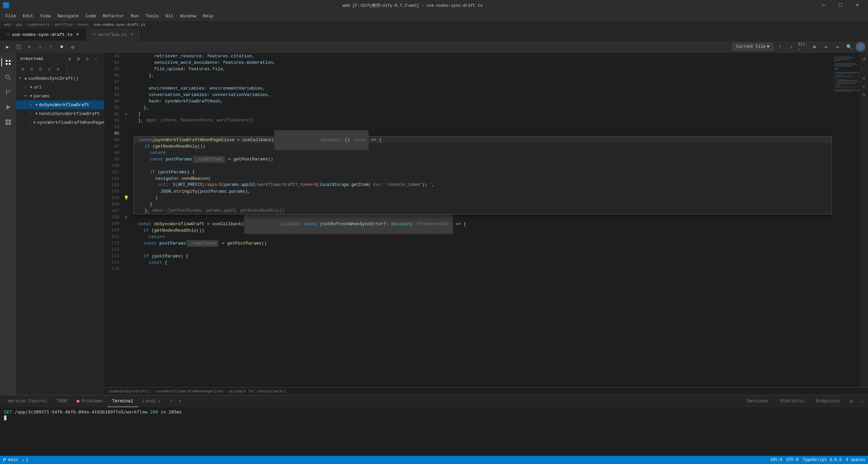 The image size is (868, 464). I want to click on tree-item-root: ▼ ◆ useNodesSyncDraft(), so click(60, 78).